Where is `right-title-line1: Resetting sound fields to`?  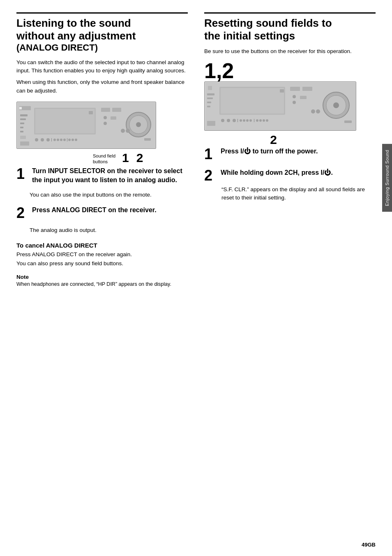
right-title-line1: Resetting sound fields to is located at coordinates (290, 23).